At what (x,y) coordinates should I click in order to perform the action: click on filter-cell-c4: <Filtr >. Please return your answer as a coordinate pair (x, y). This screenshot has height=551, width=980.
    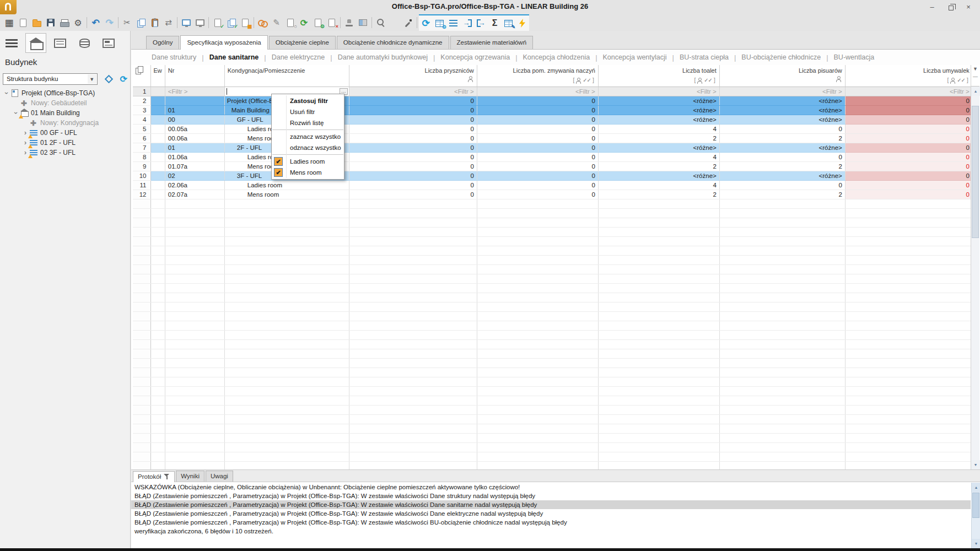
    Looking at the image, I should click on (782, 91).